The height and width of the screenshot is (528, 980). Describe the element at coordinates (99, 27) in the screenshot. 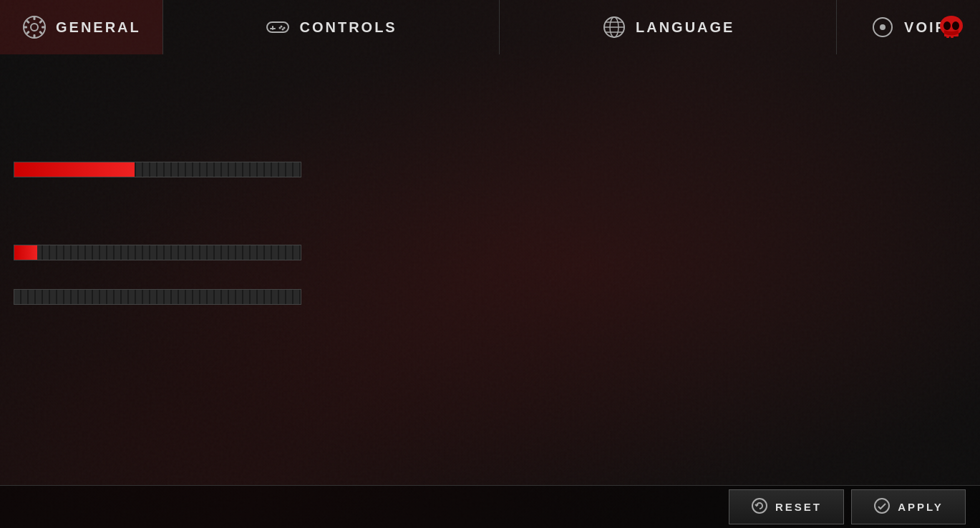

I see `nav-general-label: GENERAL` at that location.